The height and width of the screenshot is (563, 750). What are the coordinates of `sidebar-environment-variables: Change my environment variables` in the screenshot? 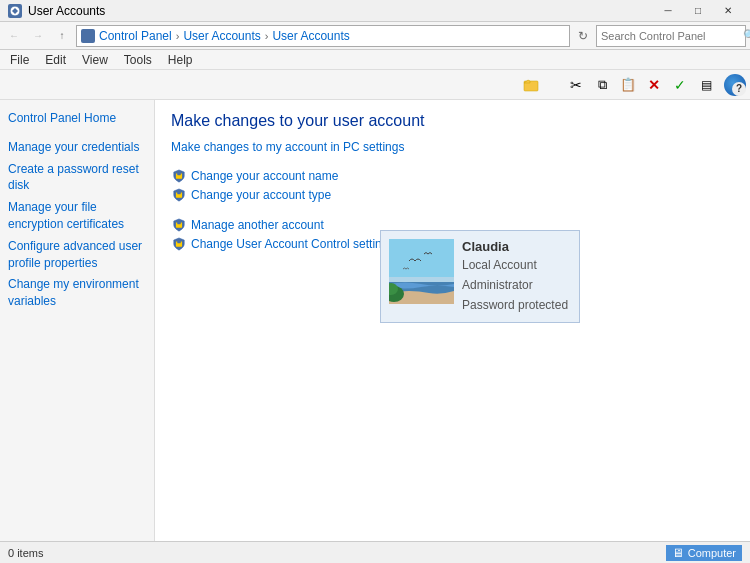 It's located at (77, 293).